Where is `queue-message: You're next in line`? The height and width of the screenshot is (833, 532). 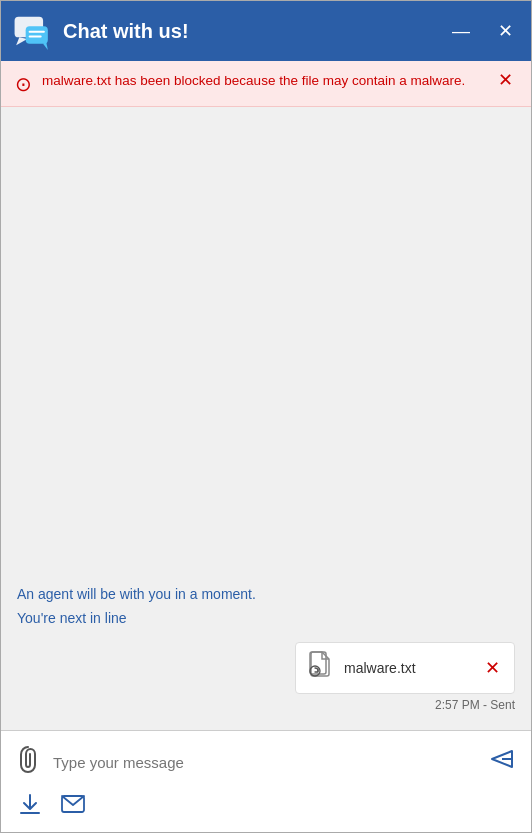 queue-message: You're next in line is located at coordinates (266, 618).